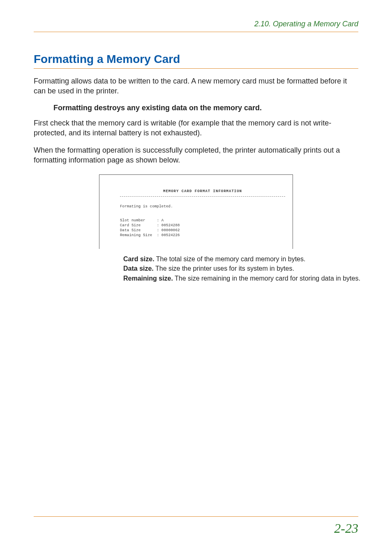 The height and width of the screenshot is (555, 392). I want to click on definition-item: Remaining size. The size remaining in th…, so click(244, 279).